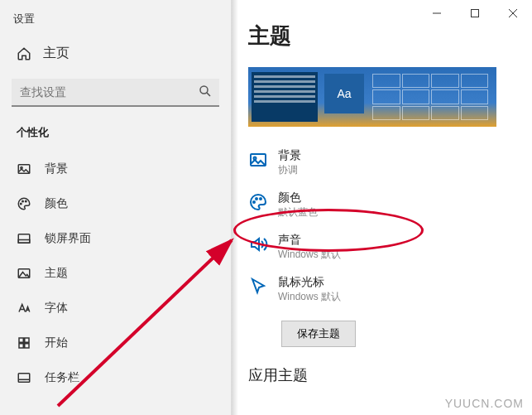 The image size is (532, 415). I want to click on nav-label: 开始, so click(56, 343).